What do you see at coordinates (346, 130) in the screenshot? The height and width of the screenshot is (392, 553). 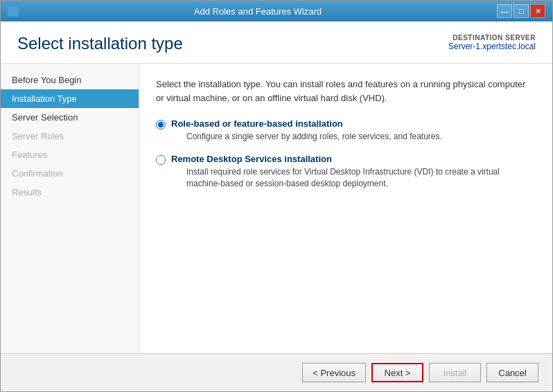 I see `option-role-based: Role-based or feature-based installation…` at bounding box center [346, 130].